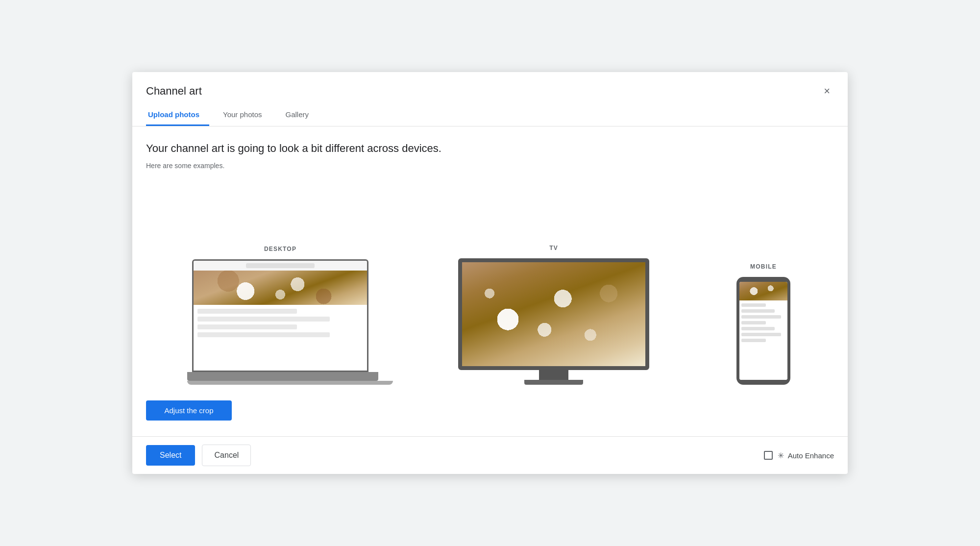 The height and width of the screenshot is (546, 980). Describe the element at coordinates (280, 249) in the screenshot. I see `desktop-label: DESKTOP` at that location.